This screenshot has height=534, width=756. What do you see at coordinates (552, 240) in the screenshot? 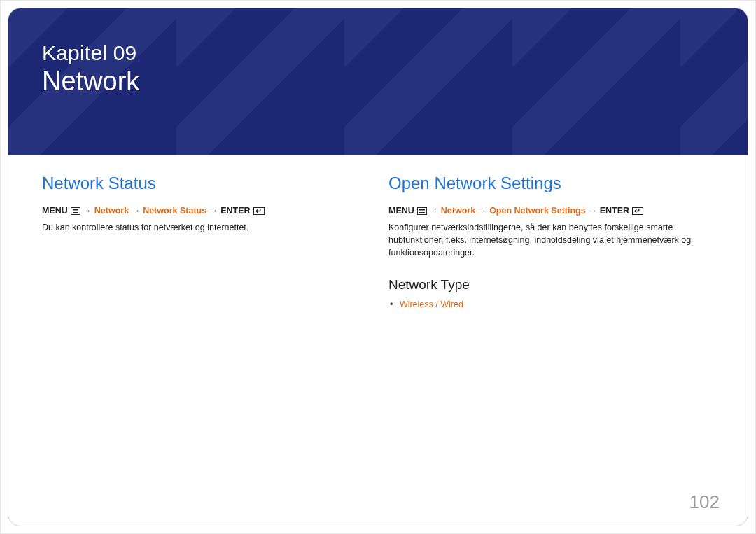
I see `open-network-settings-description: Konfigurer netværksindstillingerne, så d…` at bounding box center [552, 240].